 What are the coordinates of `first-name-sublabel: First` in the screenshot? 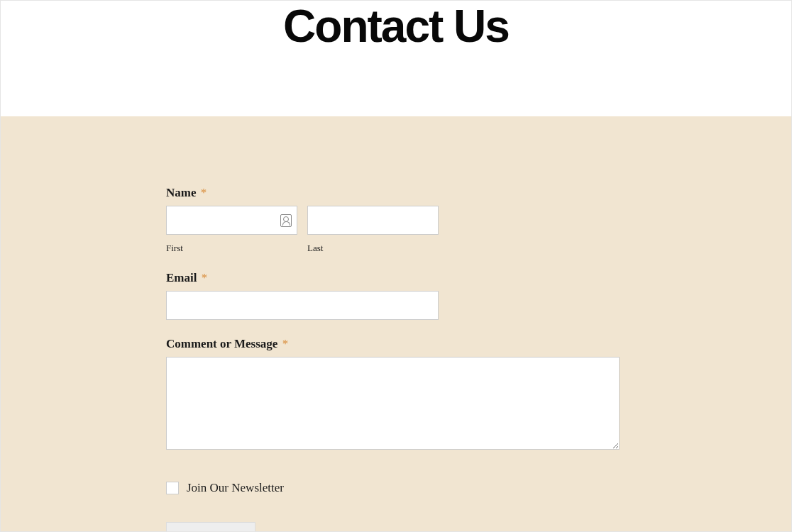 It's located at (231, 248).